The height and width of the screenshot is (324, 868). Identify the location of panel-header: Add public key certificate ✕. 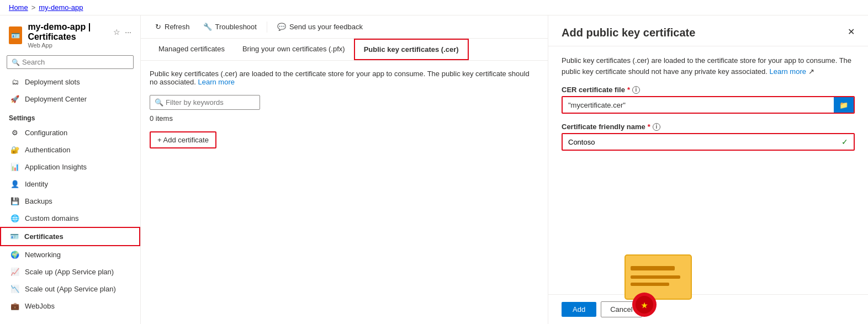
(708, 31).